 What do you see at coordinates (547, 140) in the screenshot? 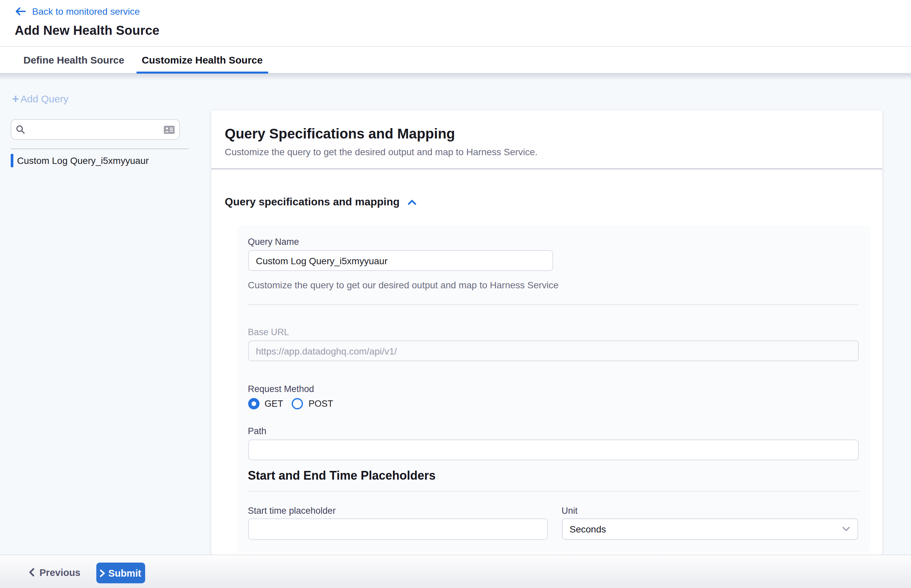
I see `card-header: Query Specifications and Mapping Customi…` at bounding box center [547, 140].